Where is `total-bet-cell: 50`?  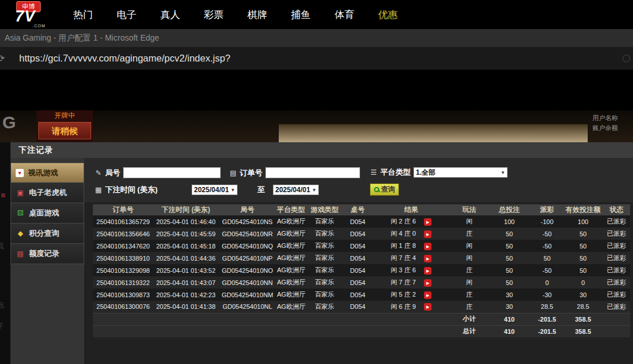
total-bet-cell: 50 is located at coordinates (509, 233).